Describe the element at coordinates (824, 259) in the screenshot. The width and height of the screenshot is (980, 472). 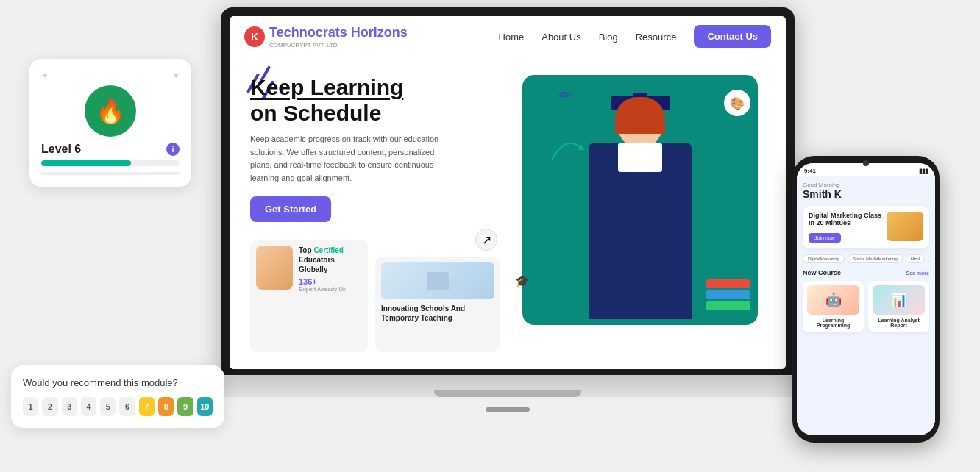
I see `phone-tag-digital: DigitalMarketing` at that location.